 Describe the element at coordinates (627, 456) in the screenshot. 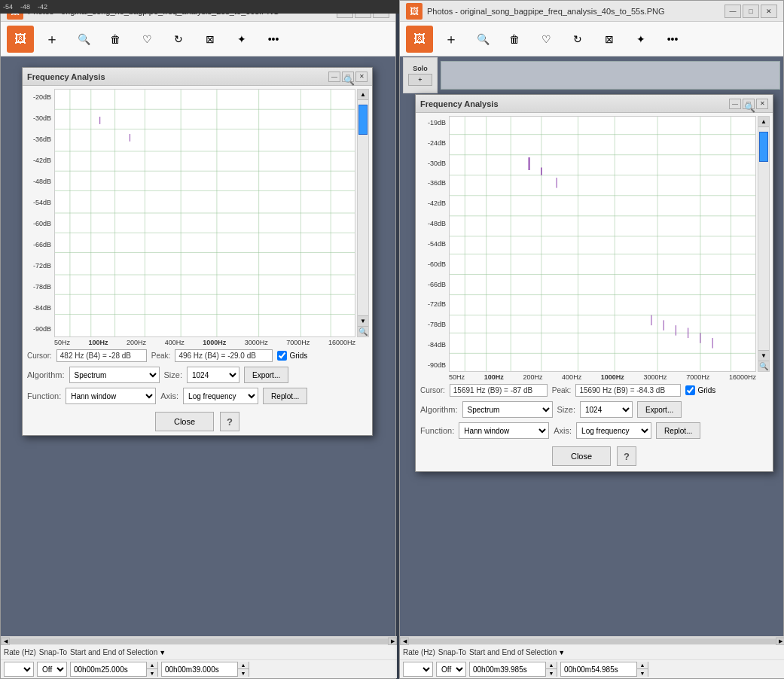

I see `right-help-button: ?` at that location.